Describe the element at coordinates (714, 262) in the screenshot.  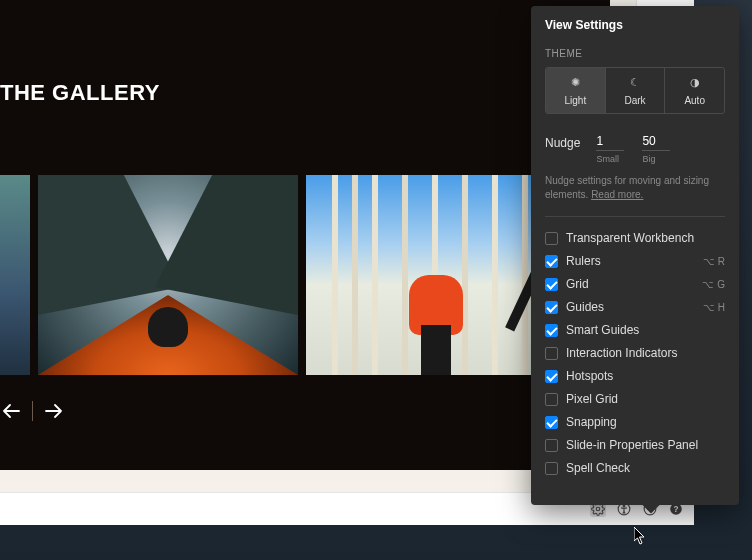
I see `keyboard-shortcut: ⌥ R` at that location.